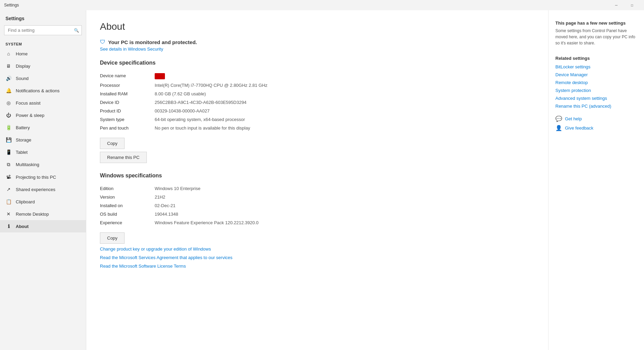 Image resolution: width=644 pixels, height=350 pixels. Describe the element at coordinates (36, 189) in the screenshot. I see `sidebar-item-label-shared: Shared experiences` at that location.